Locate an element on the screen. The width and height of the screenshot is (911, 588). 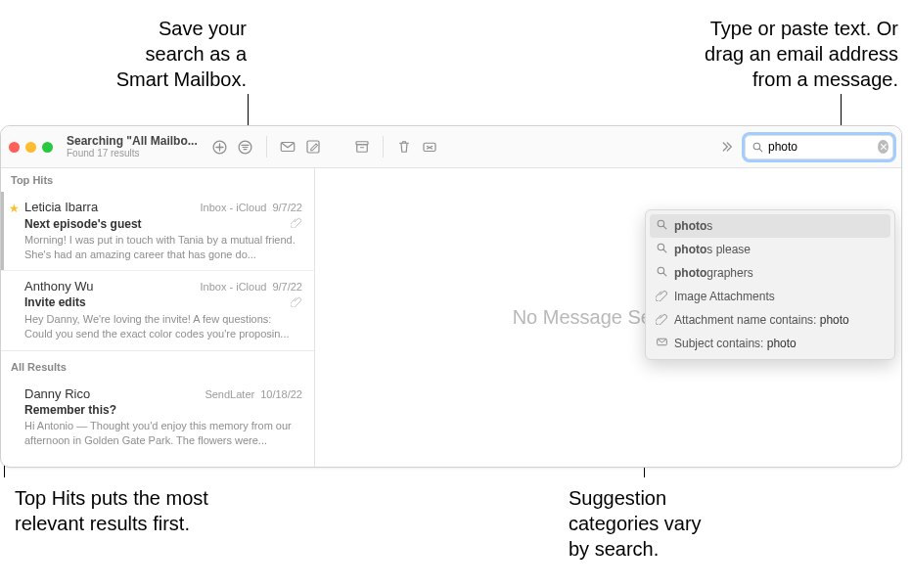
message-item: ★ Leticia Ibarra Inbox - iCloud 9/7/22 N… is located at coordinates (158, 231).